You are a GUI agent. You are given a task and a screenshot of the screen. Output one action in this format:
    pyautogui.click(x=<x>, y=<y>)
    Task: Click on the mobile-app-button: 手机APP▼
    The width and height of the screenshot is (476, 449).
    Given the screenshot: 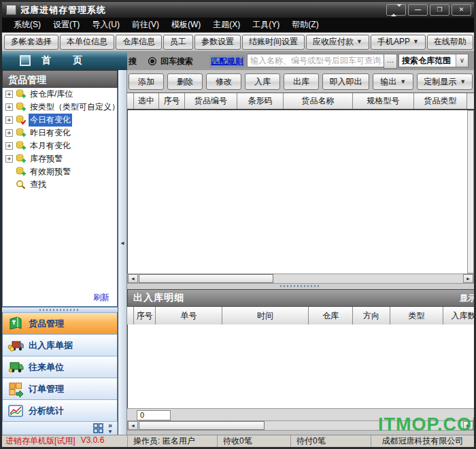 What is the action you would take?
    pyautogui.click(x=398, y=42)
    